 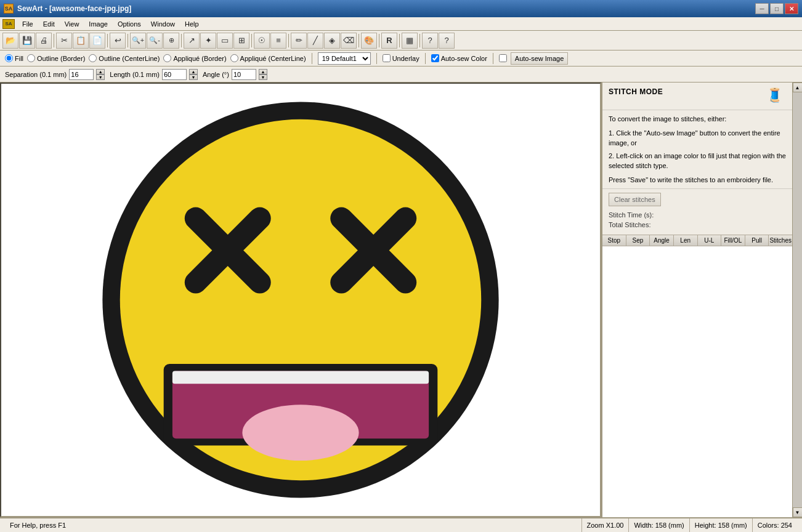 I want to click on col-pull: Pull, so click(x=758, y=240).